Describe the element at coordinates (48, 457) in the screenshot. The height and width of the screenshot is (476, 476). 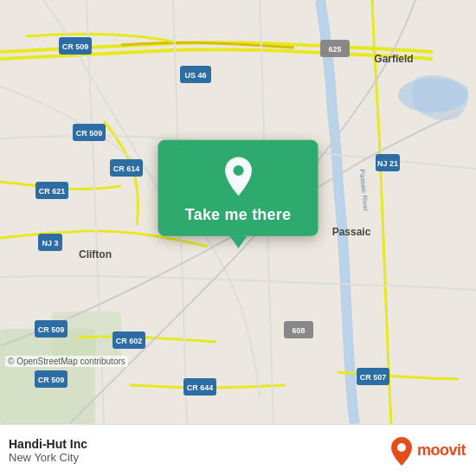
I see `location-city: New York City` at that location.